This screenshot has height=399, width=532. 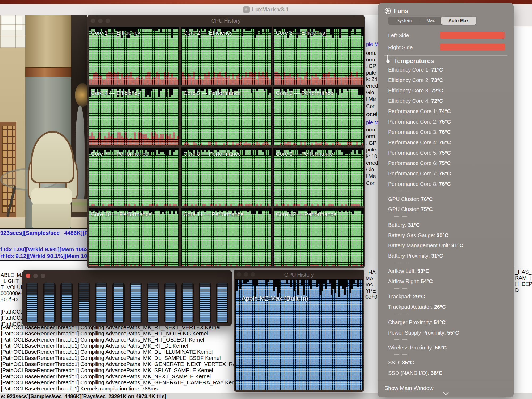 I want to click on scene-column-copper-band, so click(x=48, y=73).